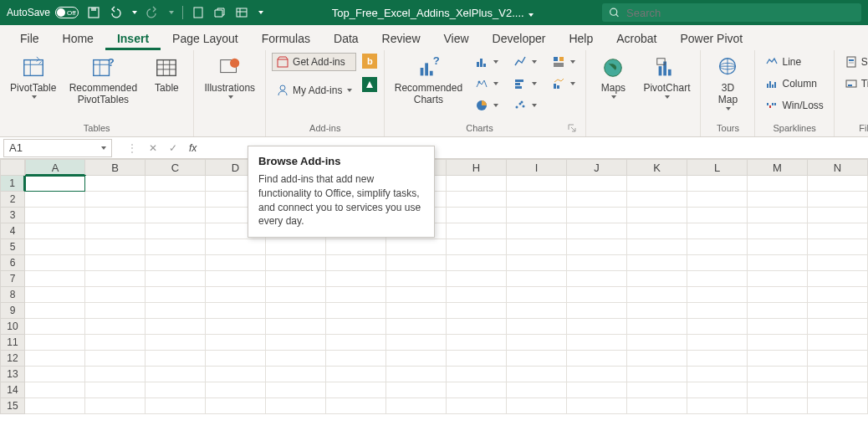  Describe the element at coordinates (13, 407) in the screenshot. I see `row-header: 15` at that location.